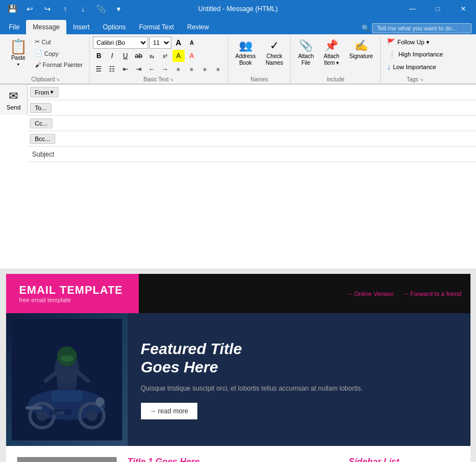 The height and width of the screenshot is (462, 476). Describe the element at coordinates (299, 359) in the screenshot. I see `featured-title: Featured TitleGoes Here` at that location.